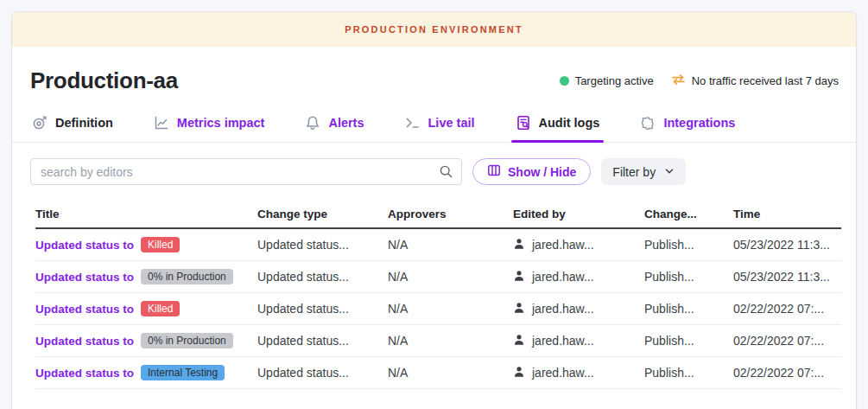  I want to click on title-cell: Updated status to Internal Testing, so click(147, 373).